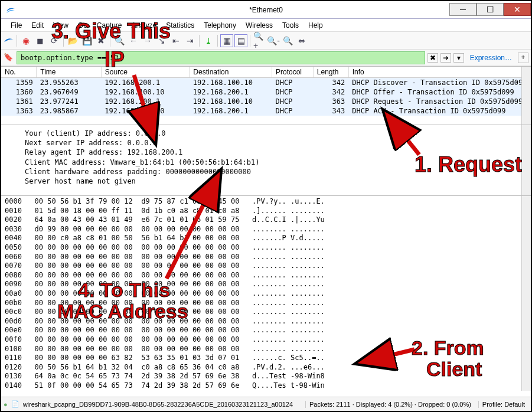  What do you see at coordinates (517, 9) in the screenshot?
I see `close-button: ✕` at bounding box center [517, 9].